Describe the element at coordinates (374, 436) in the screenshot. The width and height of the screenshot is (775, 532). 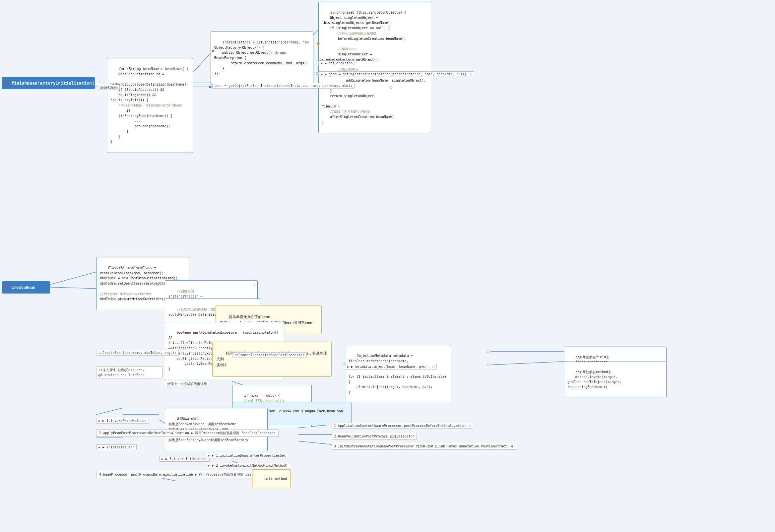
I see `bean-validation-label: 2.BeanValidationPostProcess 处理Validator` at that location.